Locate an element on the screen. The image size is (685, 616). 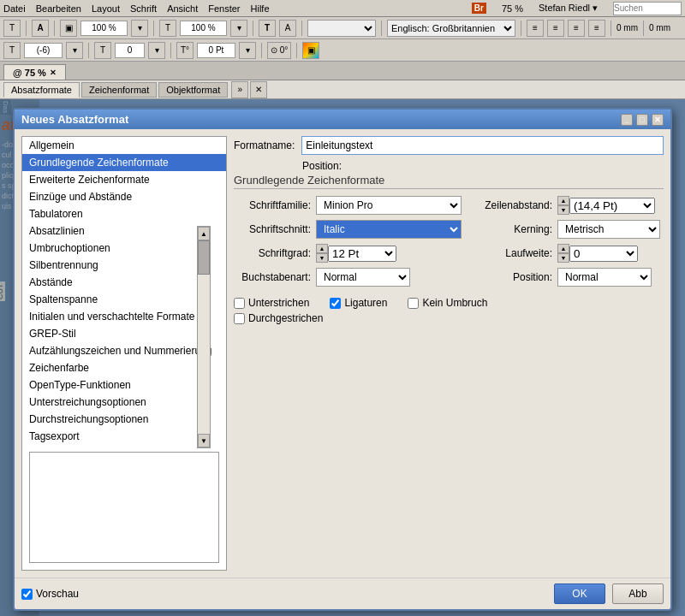
category-tabulatoren: Tabulatoren is located at coordinates (124, 214).